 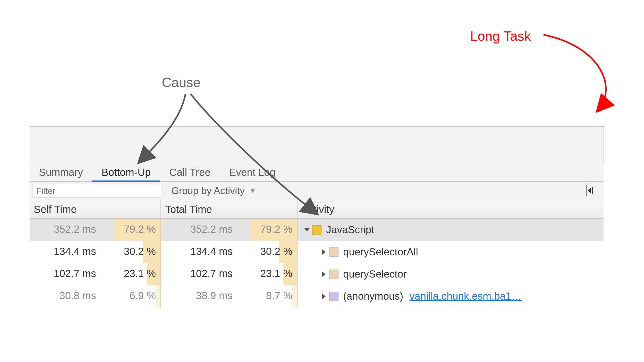 What do you see at coordinates (95, 209) in the screenshot?
I see `header-self-time: Self Time` at bounding box center [95, 209].